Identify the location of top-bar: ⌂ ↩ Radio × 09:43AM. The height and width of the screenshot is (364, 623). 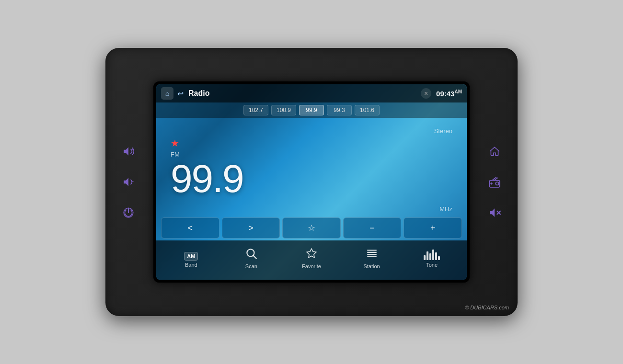
(312, 93).